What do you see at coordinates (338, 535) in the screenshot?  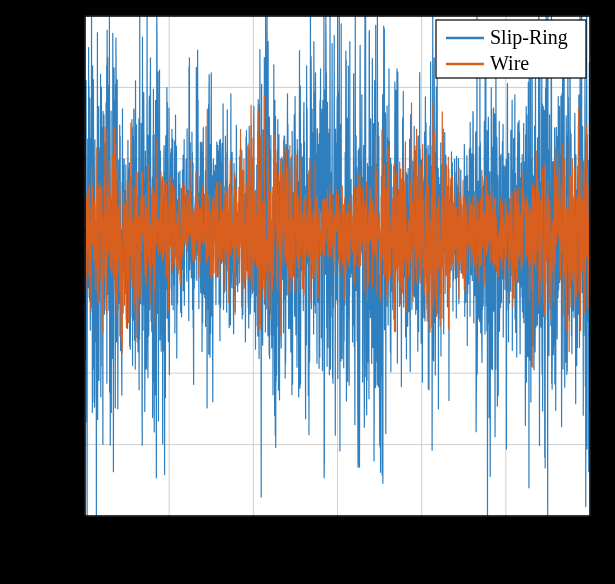 I see `x-tick-label: 15` at bounding box center [338, 535].